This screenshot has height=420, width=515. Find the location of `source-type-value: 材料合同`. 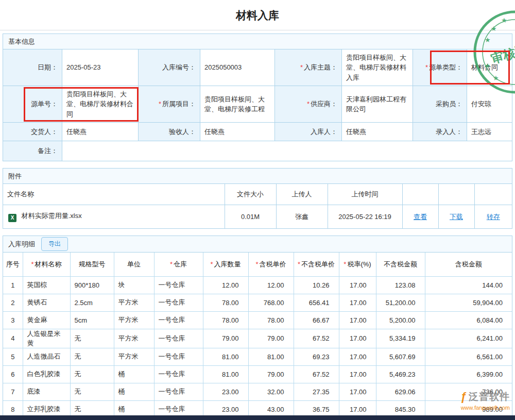

source-type-value: 材料合同 is located at coordinates (489, 68).